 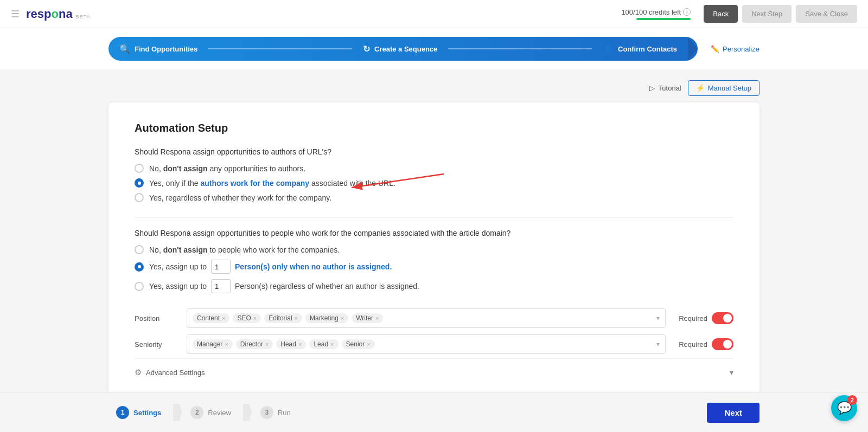 What do you see at coordinates (434, 128) in the screenshot?
I see `card-title: Automation Setup` at bounding box center [434, 128].